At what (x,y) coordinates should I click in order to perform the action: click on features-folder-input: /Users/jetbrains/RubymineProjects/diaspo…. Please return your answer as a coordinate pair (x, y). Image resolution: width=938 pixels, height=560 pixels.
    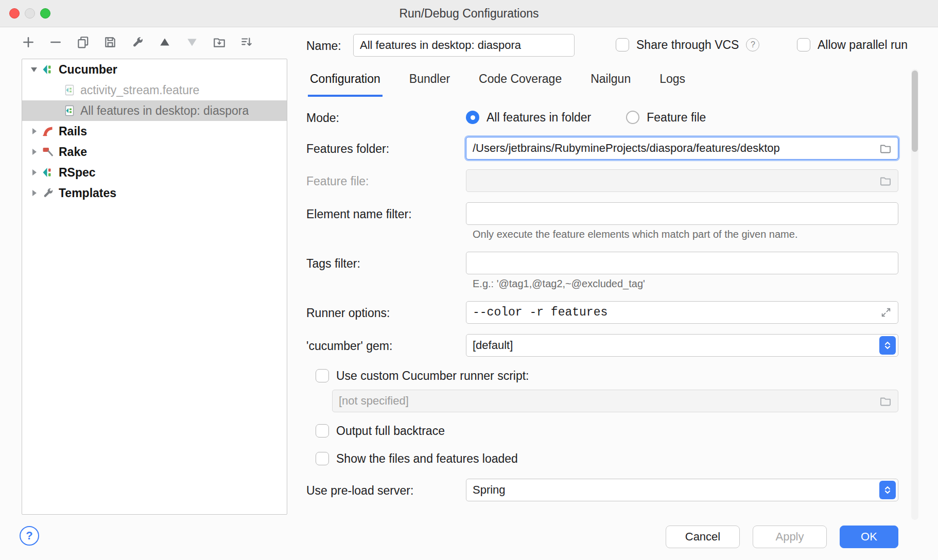
    Looking at the image, I should click on (682, 148).